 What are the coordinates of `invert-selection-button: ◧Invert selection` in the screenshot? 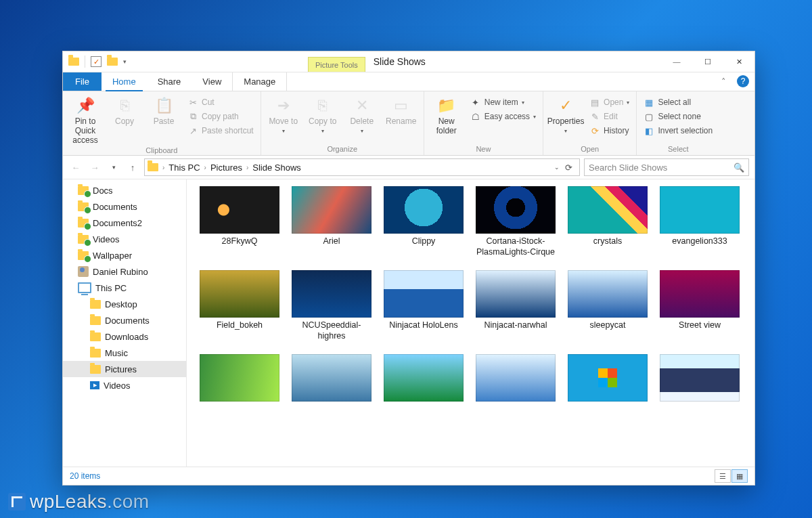 It's located at (678, 131).